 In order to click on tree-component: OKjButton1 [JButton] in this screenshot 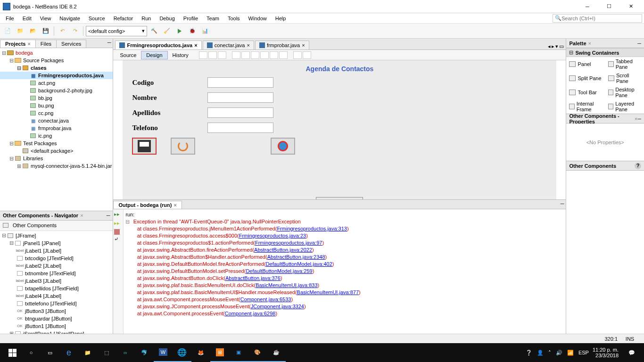, I will do `click(57, 326)`.